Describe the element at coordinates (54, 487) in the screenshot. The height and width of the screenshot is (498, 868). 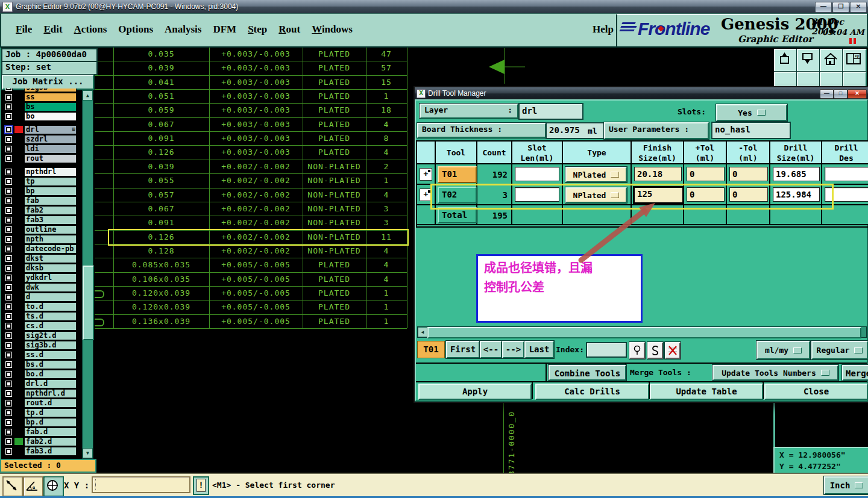
I see `origin-grid-icon` at that location.